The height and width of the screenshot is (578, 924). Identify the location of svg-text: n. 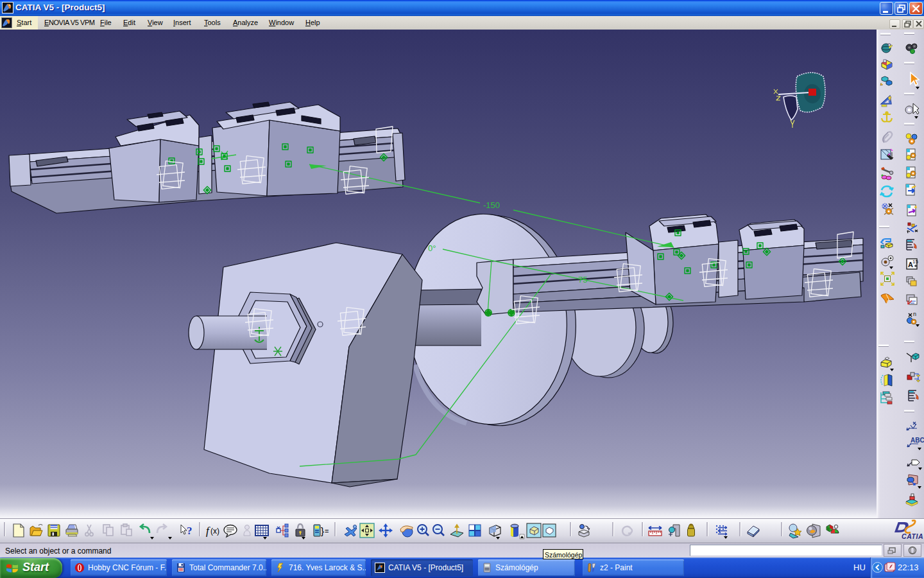
(915, 314).